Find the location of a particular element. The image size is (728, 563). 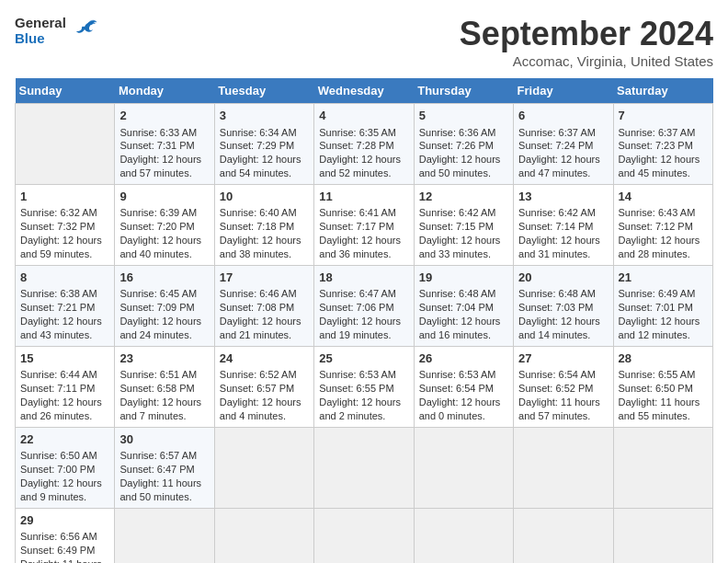

daylight-text: Daylight: 12 hours and 14 minutes. is located at coordinates (559, 327).